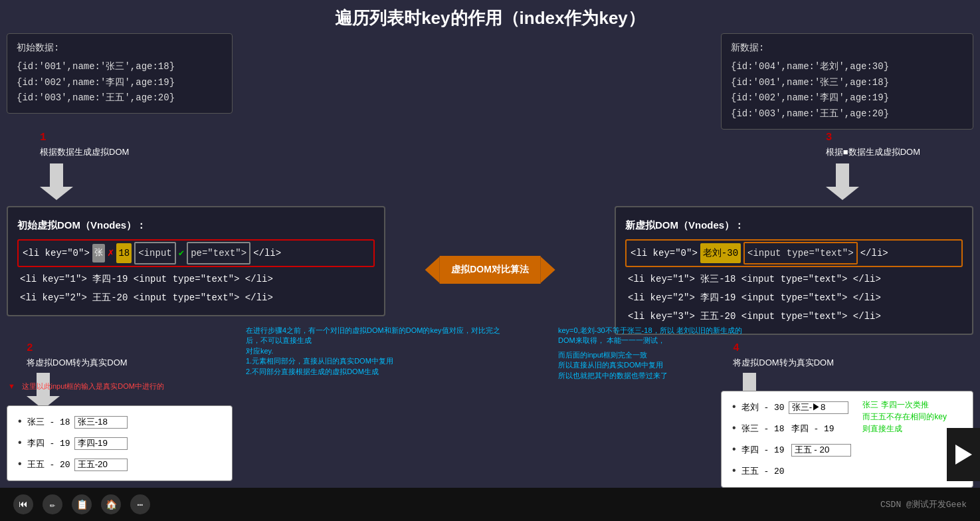 The image size is (980, 521). Describe the element at coordinates (82, 504) in the screenshot. I see `bottom-icons: ⏮ ✏ 📋 🏠 ⋯` at that location.